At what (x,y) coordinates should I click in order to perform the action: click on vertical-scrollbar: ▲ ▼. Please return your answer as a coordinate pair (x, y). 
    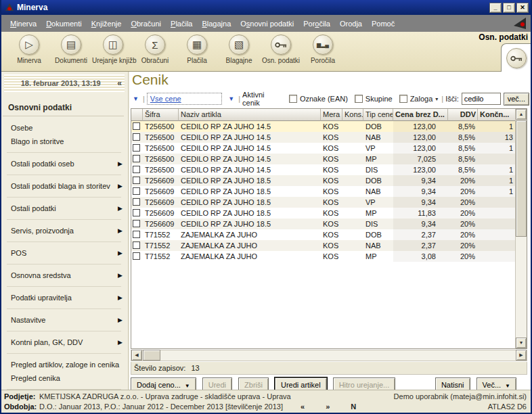
    Looking at the image, I should click on (521, 229).